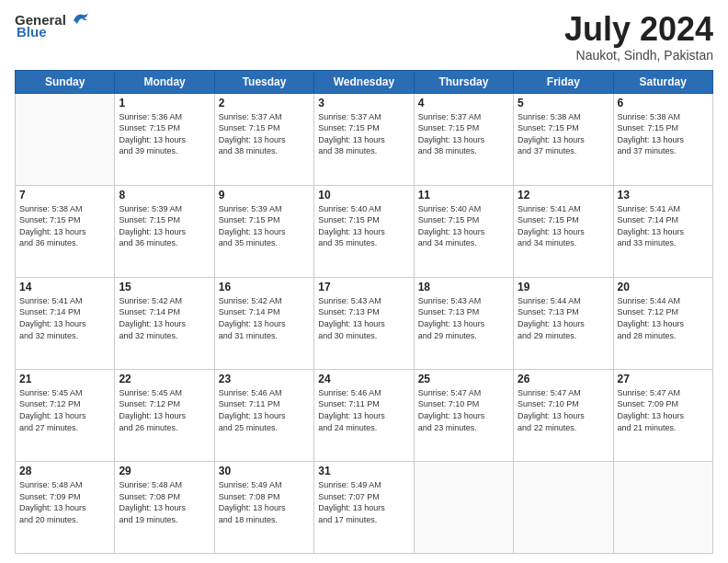  I want to click on sunrise-text: Sunrise: 5:45 AM, so click(151, 393).